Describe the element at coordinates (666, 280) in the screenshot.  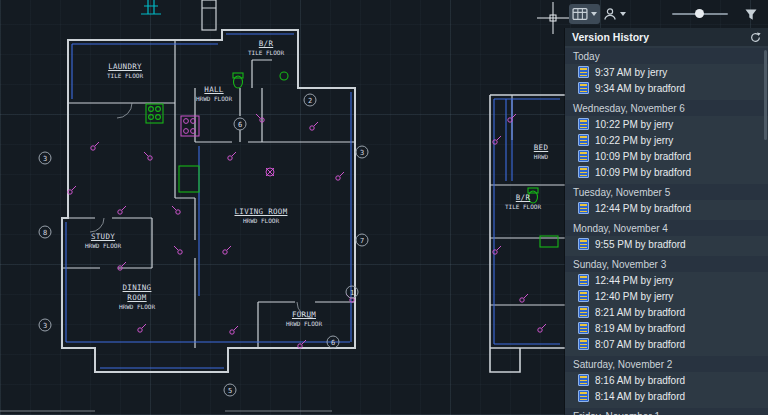
I see `version-entry: 12:44 PM by jerry` at that location.